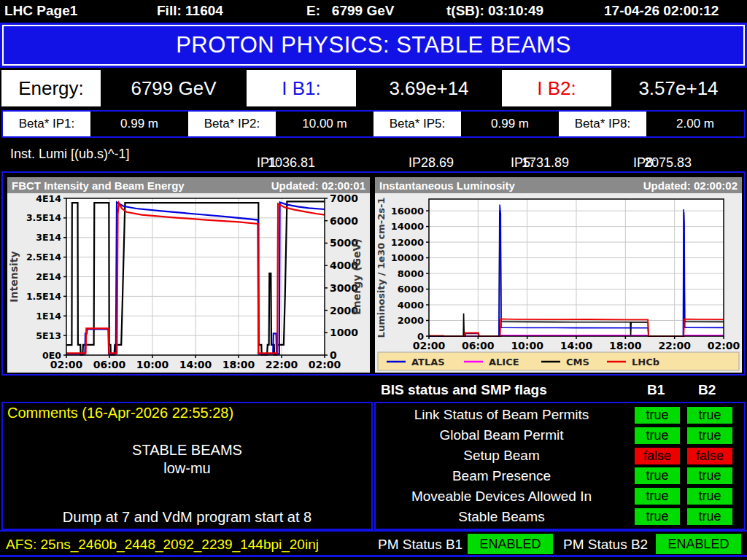 The height and width of the screenshot is (560, 747). What do you see at coordinates (662, 163) in the screenshot?
I see `lumi-ip8-value: 2075.83` at bounding box center [662, 163].